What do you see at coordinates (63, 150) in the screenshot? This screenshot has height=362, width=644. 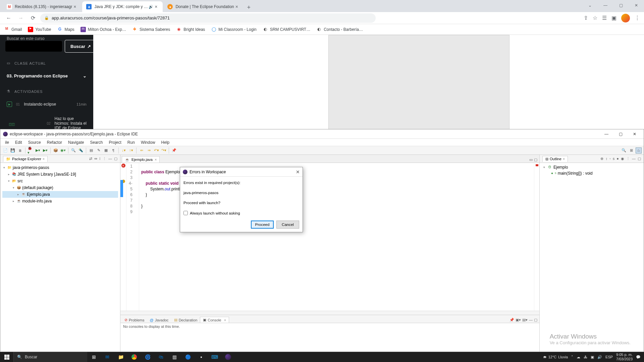 I see `new-type-icon: ◉▾` at bounding box center [63, 150].